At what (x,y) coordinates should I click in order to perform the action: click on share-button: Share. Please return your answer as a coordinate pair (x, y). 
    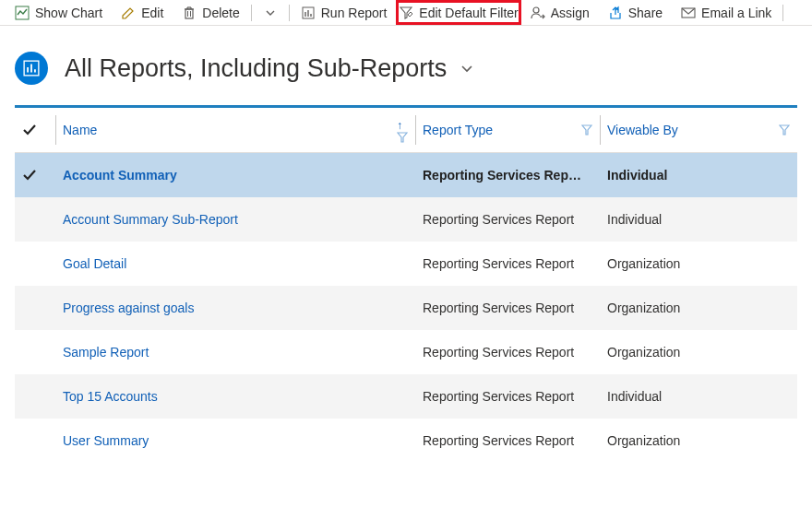
    Looking at the image, I should click on (635, 13).